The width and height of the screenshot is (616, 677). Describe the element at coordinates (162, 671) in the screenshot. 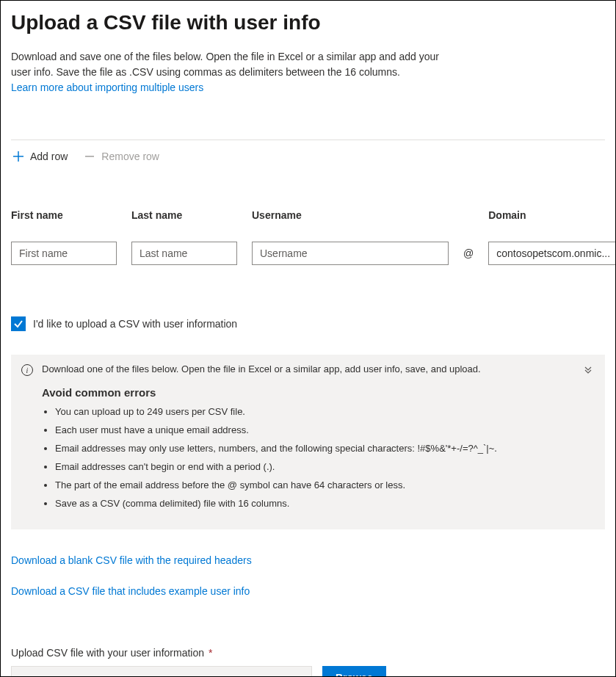

I see `upload-file-path-display` at that location.